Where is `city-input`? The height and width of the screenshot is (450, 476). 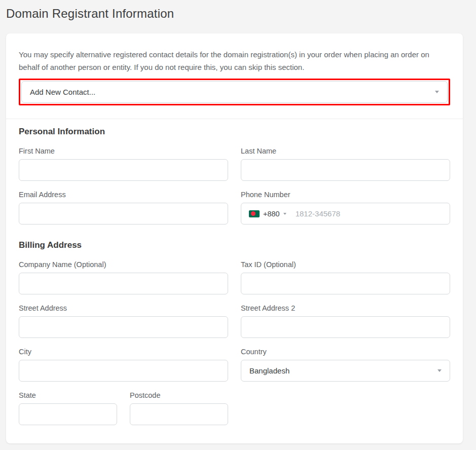
city-input is located at coordinates (124, 371).